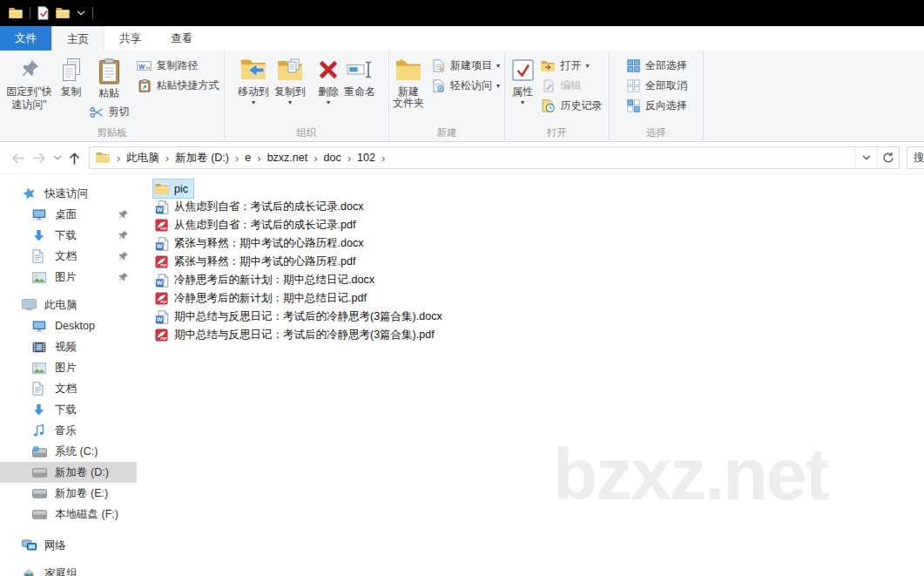 This screenshot has width=924, height=576. I want to click on tab-home: 主页, so click(78, 38).